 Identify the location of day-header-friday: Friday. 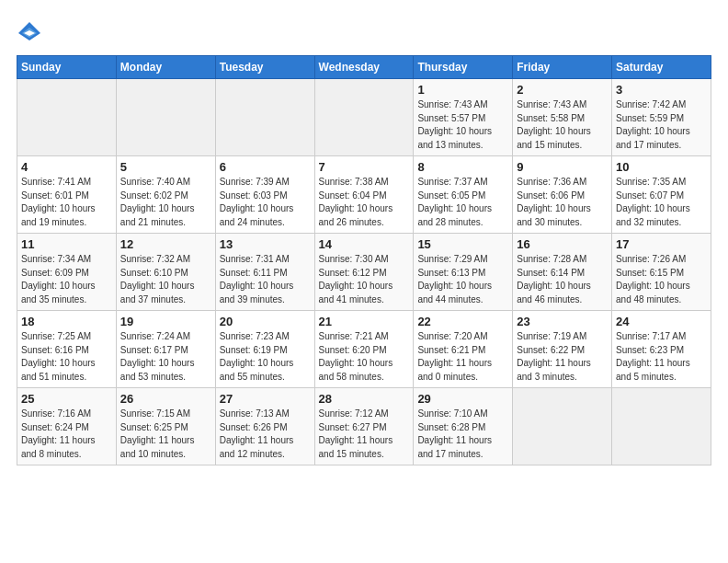
(563, 68).